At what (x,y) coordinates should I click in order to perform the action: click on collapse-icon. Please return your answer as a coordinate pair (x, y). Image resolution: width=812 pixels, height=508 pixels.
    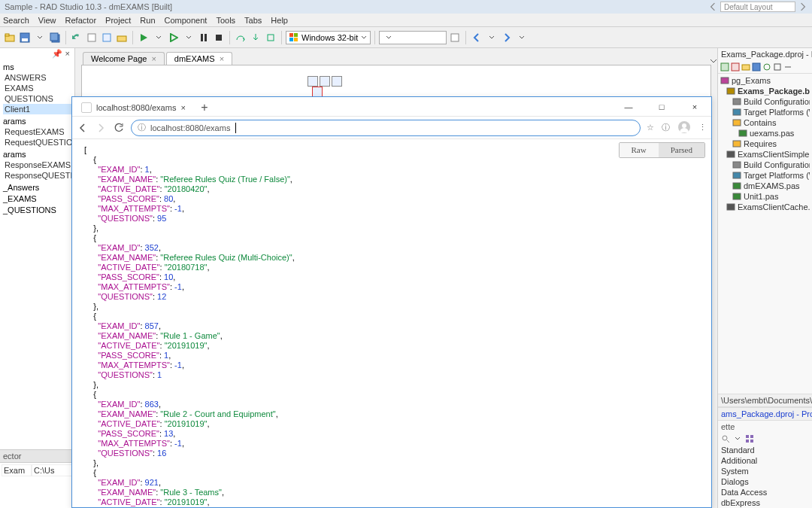
    Looking at the image, I should click on (788, 67).